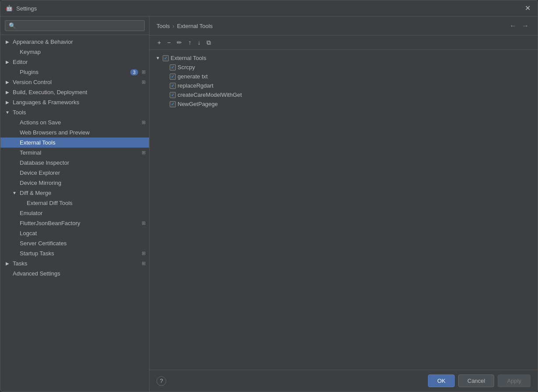 Image resolution: width=538 pixels, height=392 pixels. I want to click on bottom-left: ?, so click(161, 381).